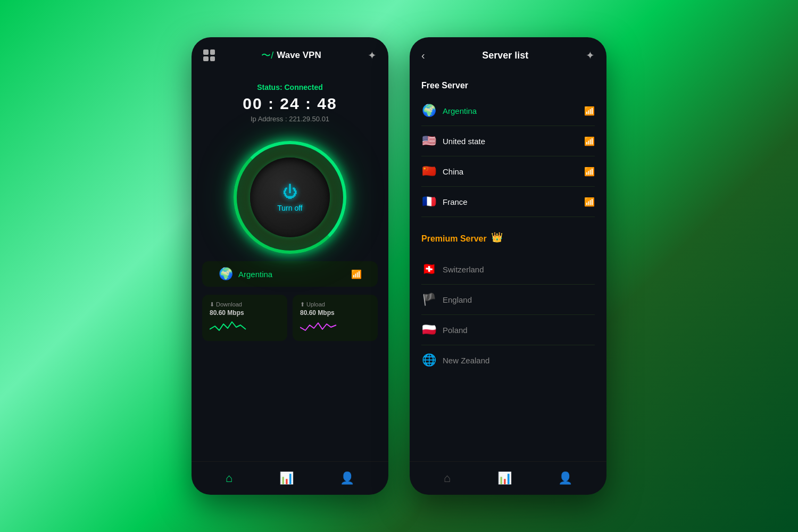 The image size is (798, 532). I want to click on upload-card: ⬆ Upload 80.60 Mbps, so click(335, 318).